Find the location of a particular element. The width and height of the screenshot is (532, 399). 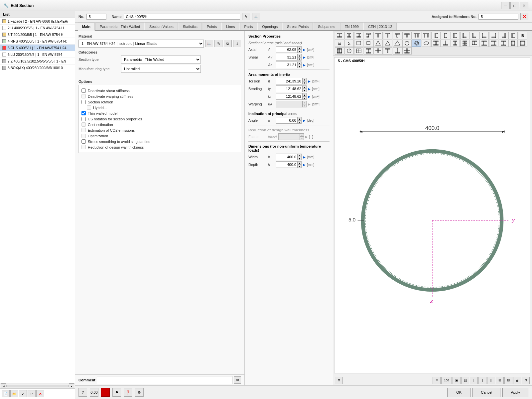

shape-t1 is located at coordinates (378, 36).